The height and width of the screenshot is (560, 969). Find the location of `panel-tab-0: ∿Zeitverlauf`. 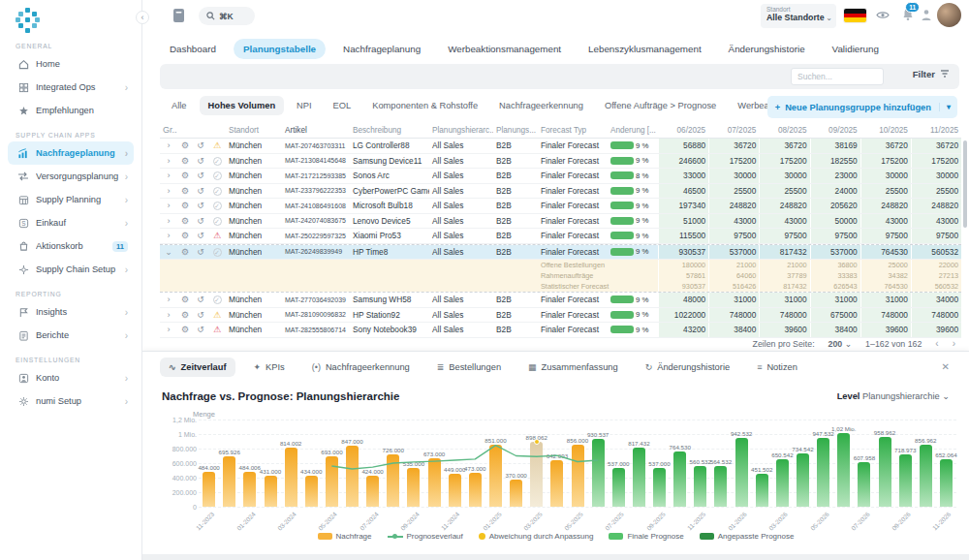

panel-tab-0: ∿Zeitverlauf is located at coordinates (198, 367).